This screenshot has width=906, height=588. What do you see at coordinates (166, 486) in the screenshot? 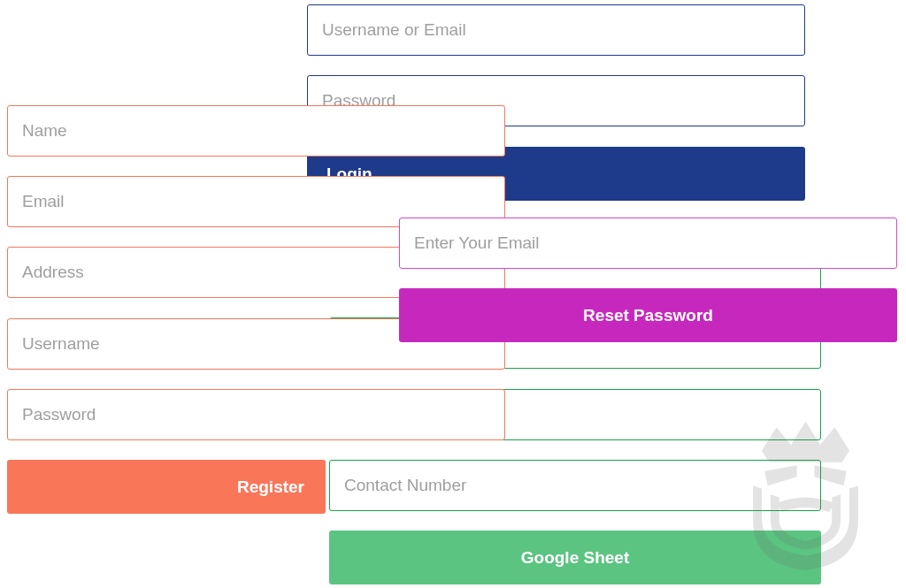
I see `register-button: Register` at bounding box center [166, 486].